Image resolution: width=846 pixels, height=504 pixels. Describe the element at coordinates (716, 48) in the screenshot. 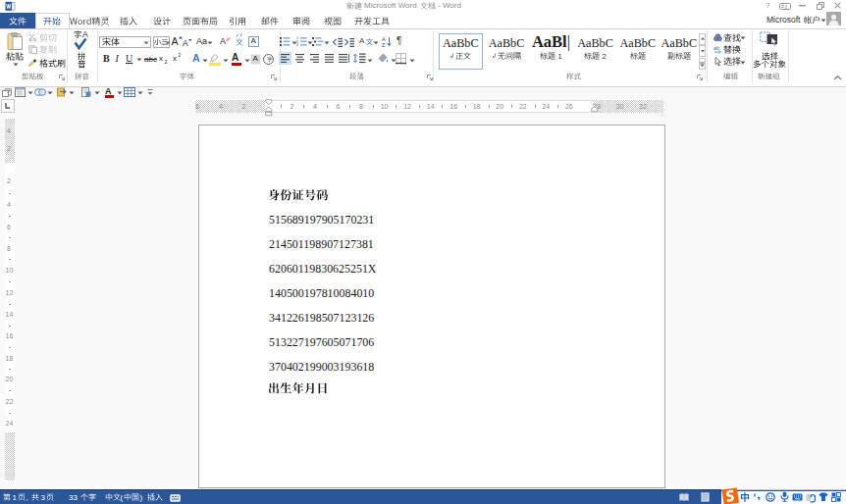

I see `svg-text: ab` at that location.